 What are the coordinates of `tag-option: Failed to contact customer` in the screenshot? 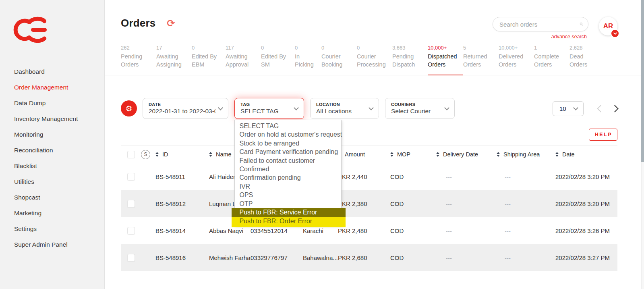 It's located at (288, 160).